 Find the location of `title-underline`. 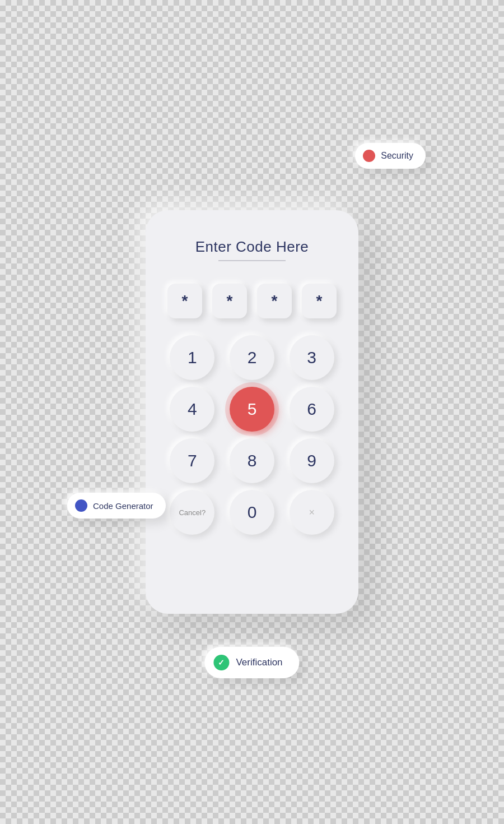

title-underline is located at coordinates (252, 261).